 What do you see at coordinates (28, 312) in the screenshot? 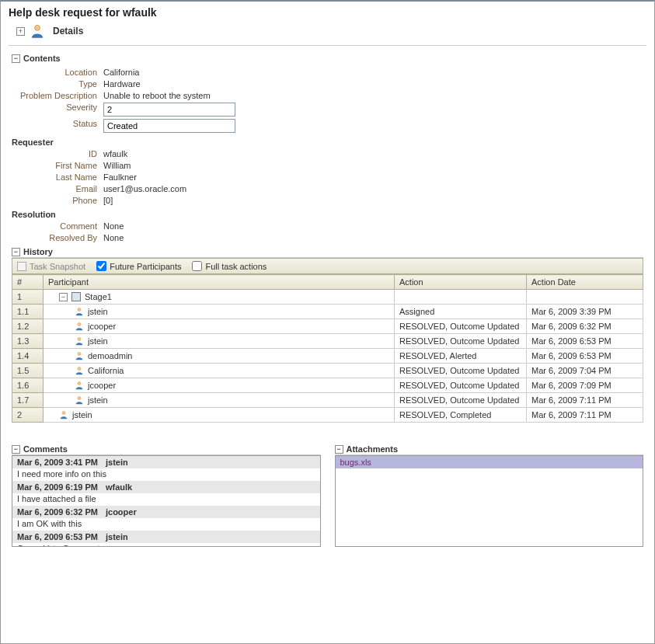
I see `row-number: 1.1` at bounding box center [28, 312].